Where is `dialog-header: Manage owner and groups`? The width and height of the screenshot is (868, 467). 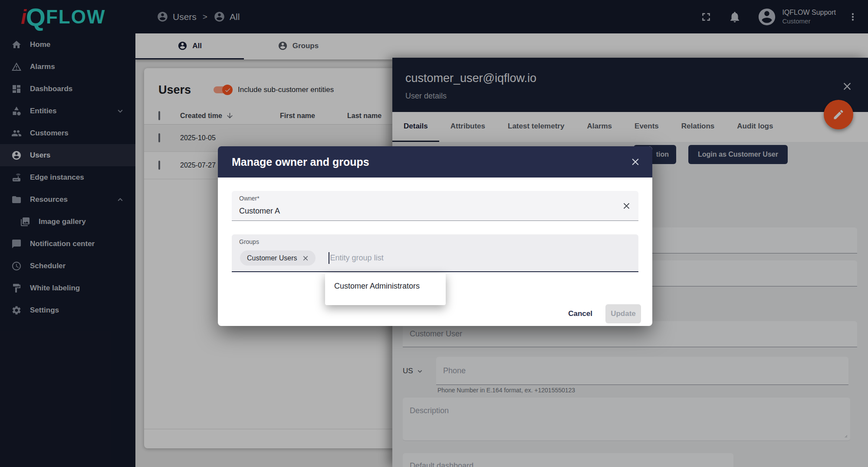 dialog-header: Manage owner and groups is located at coordinates (435, 162).